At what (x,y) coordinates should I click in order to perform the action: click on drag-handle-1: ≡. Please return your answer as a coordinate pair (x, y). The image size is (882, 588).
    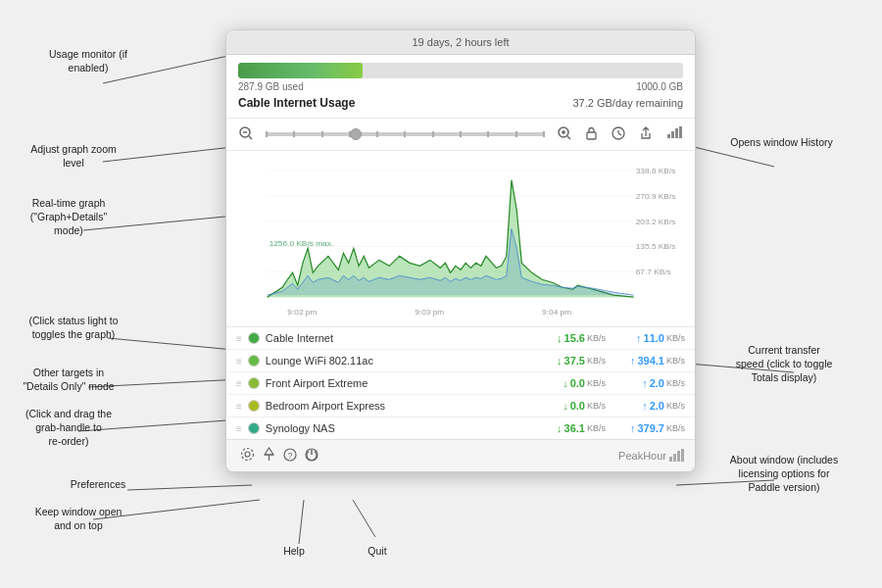
    Looking at the image, I should click on (239, 339).